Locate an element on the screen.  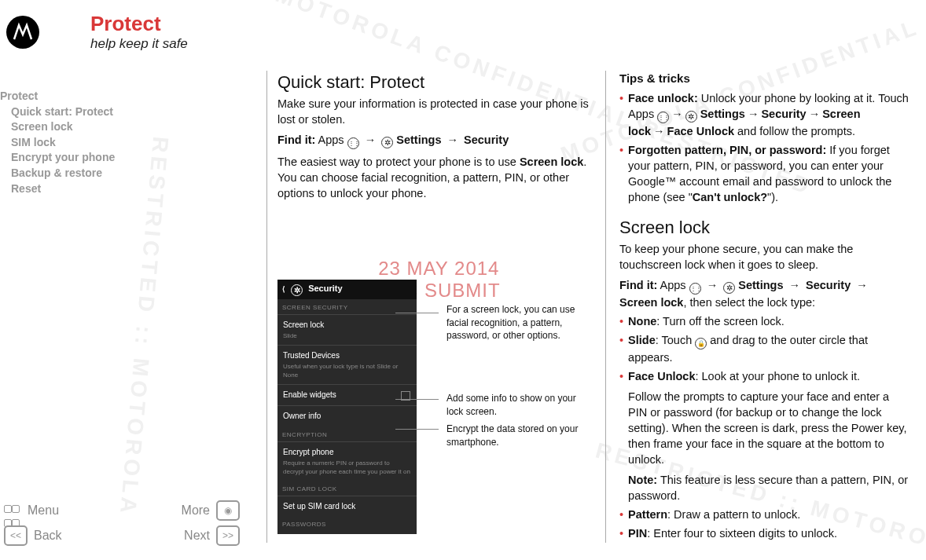
text: : Touch is located at coordinates (676, 340).